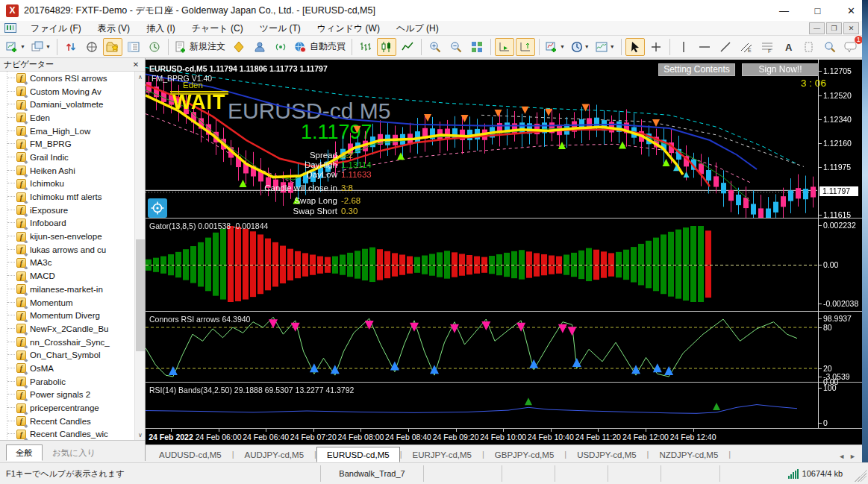 This screenshot has width=868, height=484. What do you see at coordinates (67, 144) in the screenshot?
I see `navigator-item-fm-bprg: fFM_BPRG` at bounding box center [67, 144].